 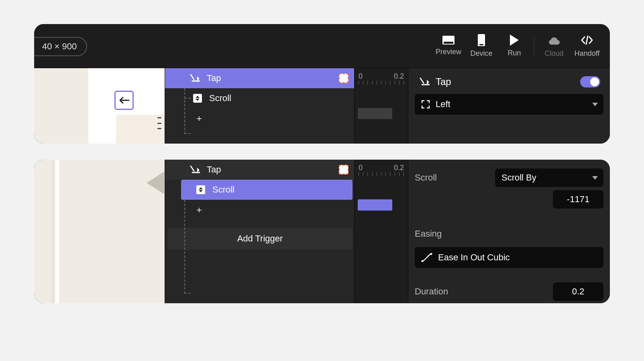 I want to click on scroll-mode-value: Scroll By, so click(x=519, y=178).